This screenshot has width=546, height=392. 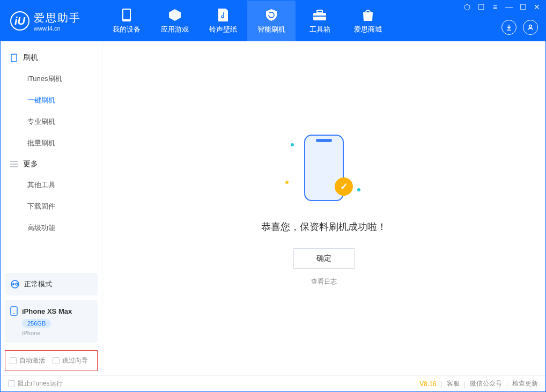 I want to click on sidebar-item-pro-flash: 专业刷机, so click(x=51, y=122).